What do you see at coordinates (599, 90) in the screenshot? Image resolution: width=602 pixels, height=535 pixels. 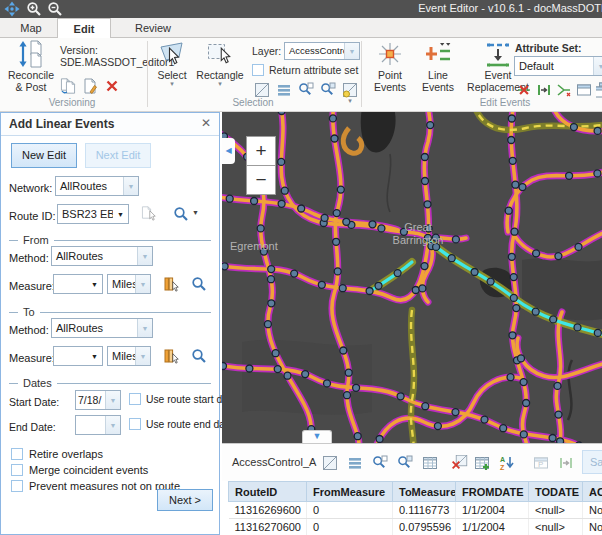 I see `event-panels-icon` at bounding box center [599, 90].